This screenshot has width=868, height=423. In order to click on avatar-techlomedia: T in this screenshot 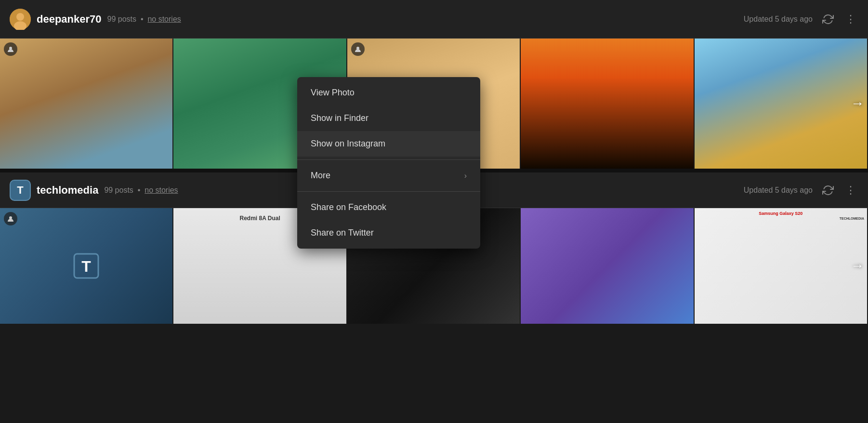, I will do `click(20, 190)`.